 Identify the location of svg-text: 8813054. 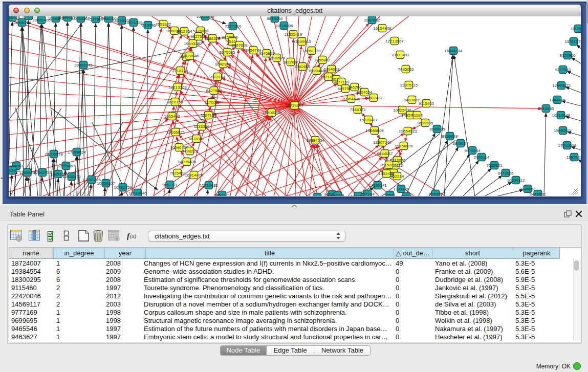
(275, 18).